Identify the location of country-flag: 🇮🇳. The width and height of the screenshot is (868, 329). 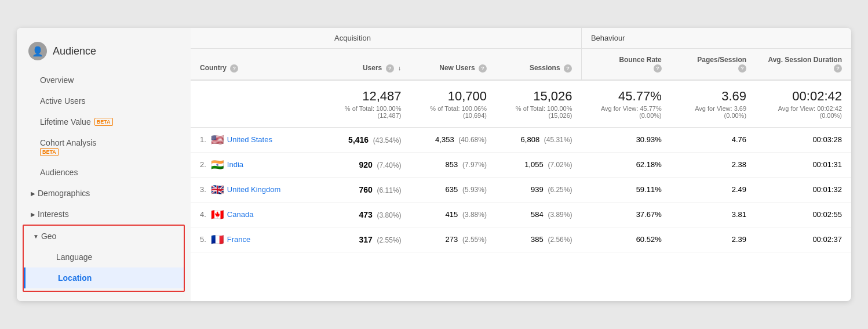
(217, 165).